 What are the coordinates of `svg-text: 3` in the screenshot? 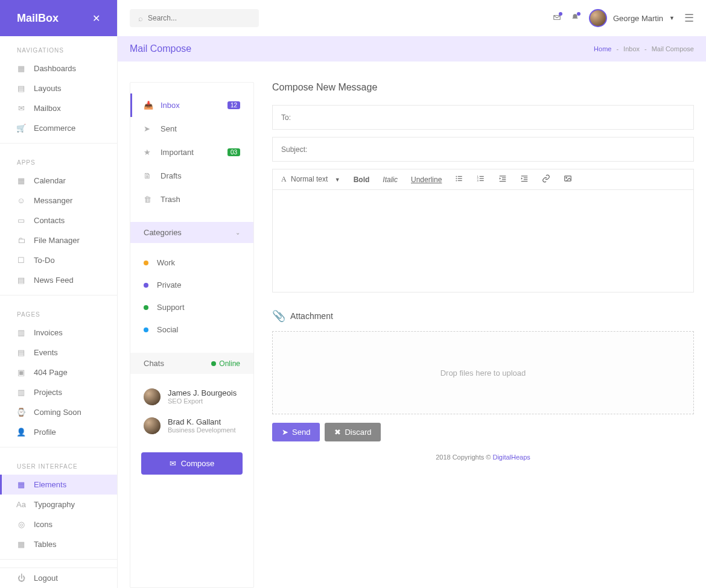 It's located at (478, 181).